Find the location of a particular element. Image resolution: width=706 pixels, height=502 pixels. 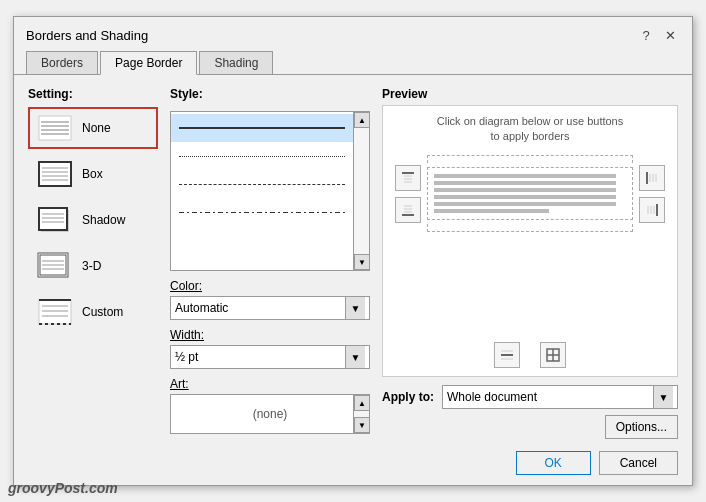

title-controls: ? ✕ is located at coordinates (658, 35).